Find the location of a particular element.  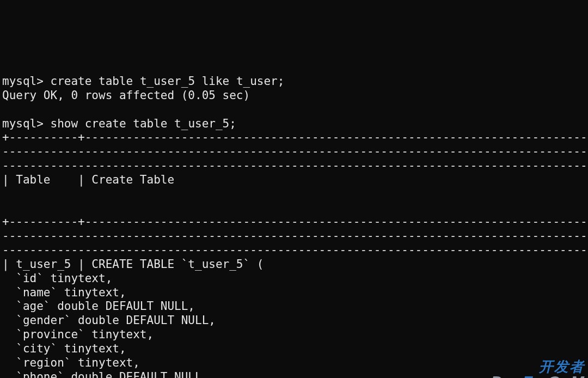

table-header-row: | Table | Create Table is located at coordinates (88, 180).